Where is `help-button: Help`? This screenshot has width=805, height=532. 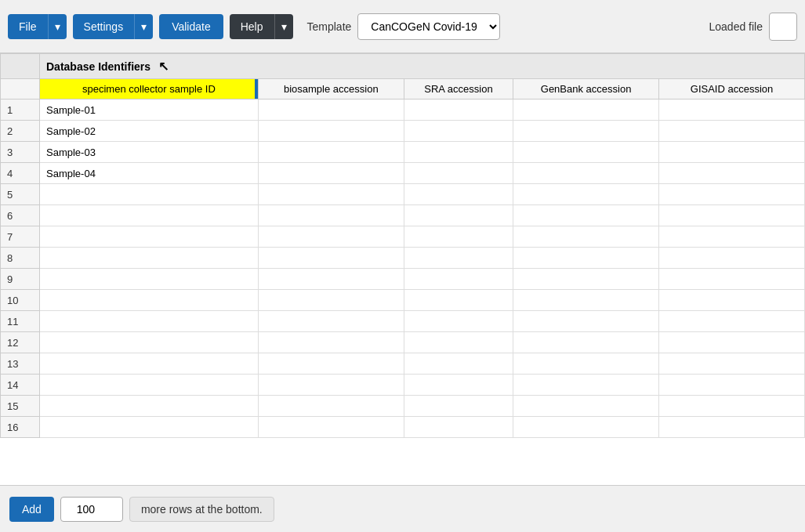
help-button: Help is located at coordinates (252, 27).